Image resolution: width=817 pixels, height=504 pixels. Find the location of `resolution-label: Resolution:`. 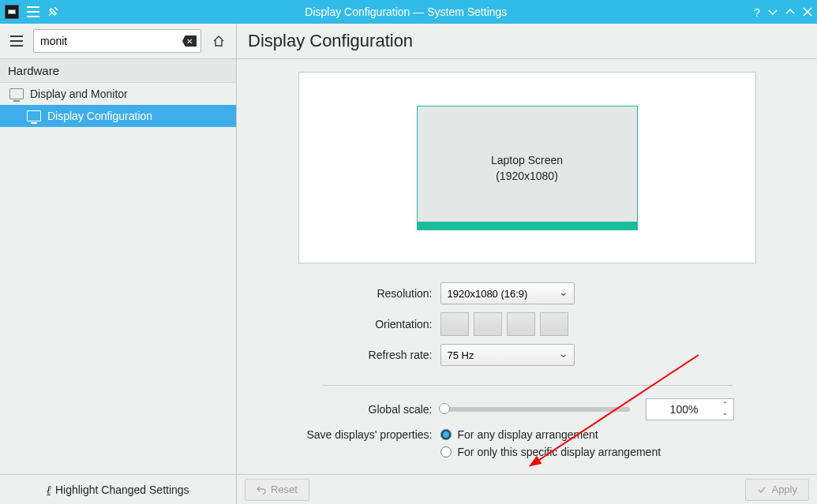

resolution-label: Resolution: is located at coordinates (342, 293).